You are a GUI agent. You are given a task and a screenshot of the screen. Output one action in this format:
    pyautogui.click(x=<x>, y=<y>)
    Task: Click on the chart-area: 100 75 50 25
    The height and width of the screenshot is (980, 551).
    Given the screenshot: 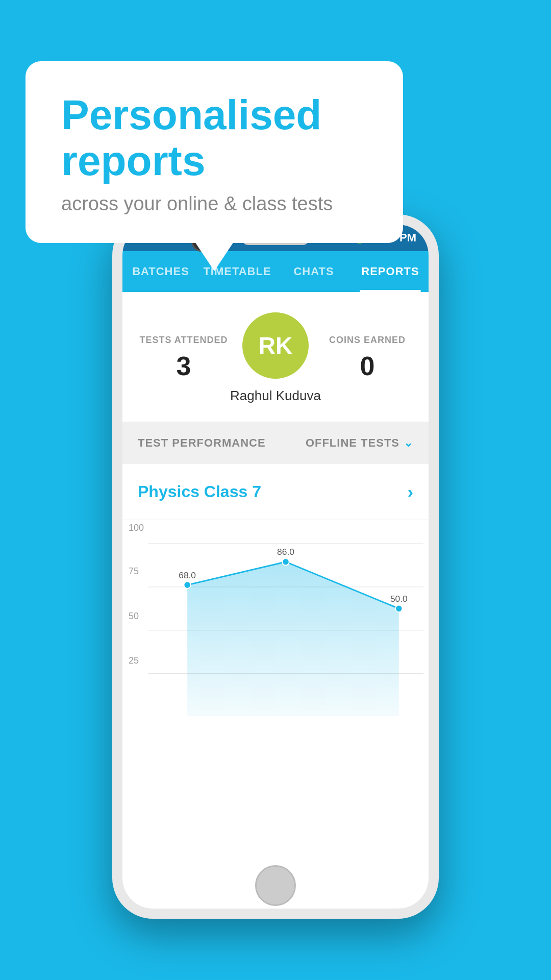 What is the action you would take?
    pyautogui.click(x=276, y=632)
    